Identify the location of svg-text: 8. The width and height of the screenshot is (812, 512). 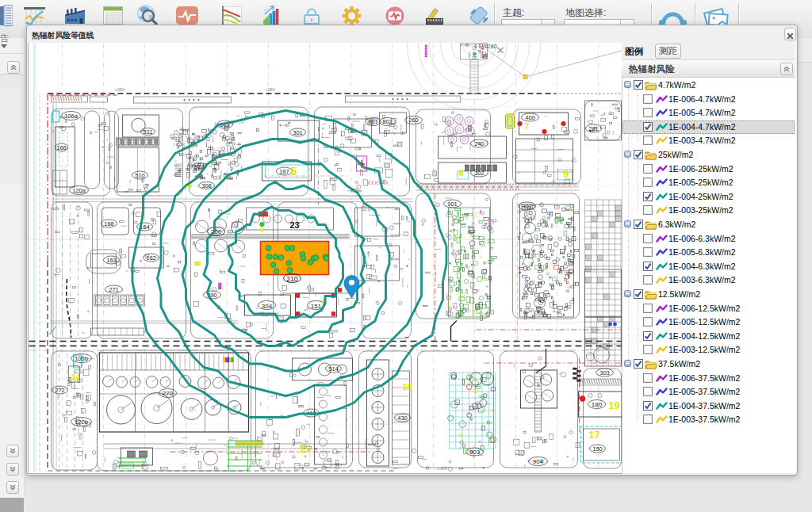
(461, 173).